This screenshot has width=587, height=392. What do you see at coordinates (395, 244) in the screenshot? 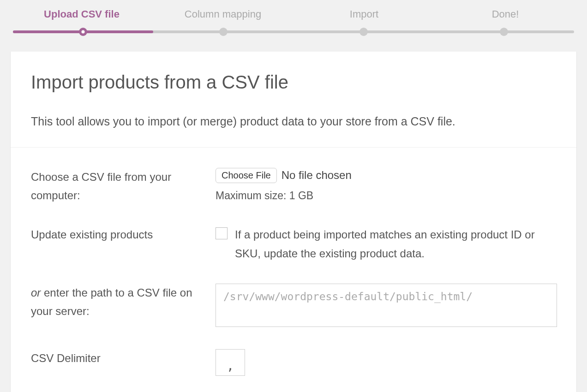
I see `update-existing-description: If a product being imported matches an e…` at bounding box center [395, 244].